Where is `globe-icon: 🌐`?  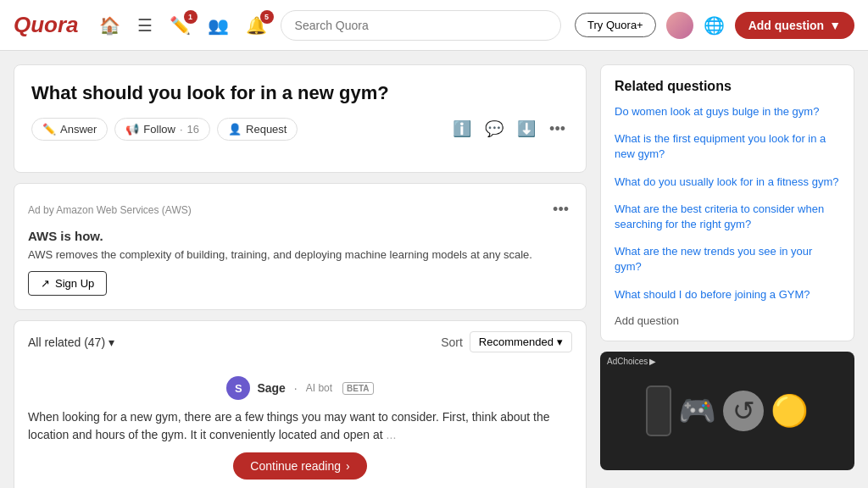 globe-icon: 🌐 is located at coordinates (714, 25).